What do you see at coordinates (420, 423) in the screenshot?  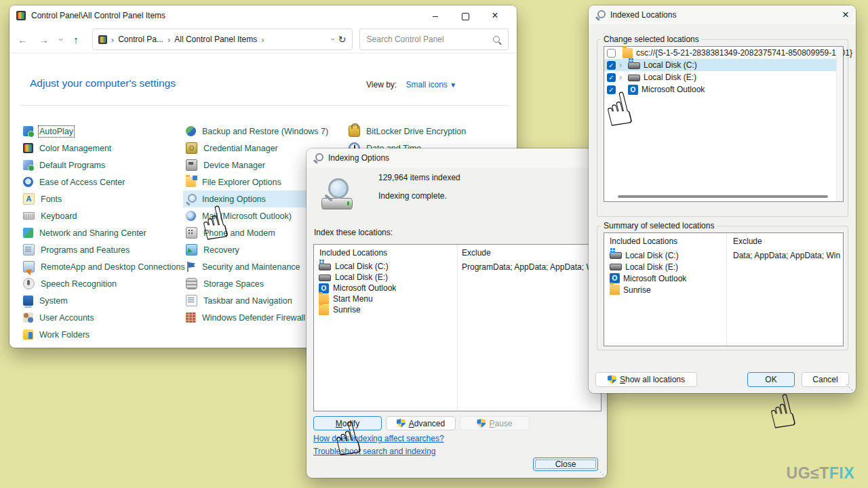 I see `advanced-button: Advanced` at bounding box center [420, 423].